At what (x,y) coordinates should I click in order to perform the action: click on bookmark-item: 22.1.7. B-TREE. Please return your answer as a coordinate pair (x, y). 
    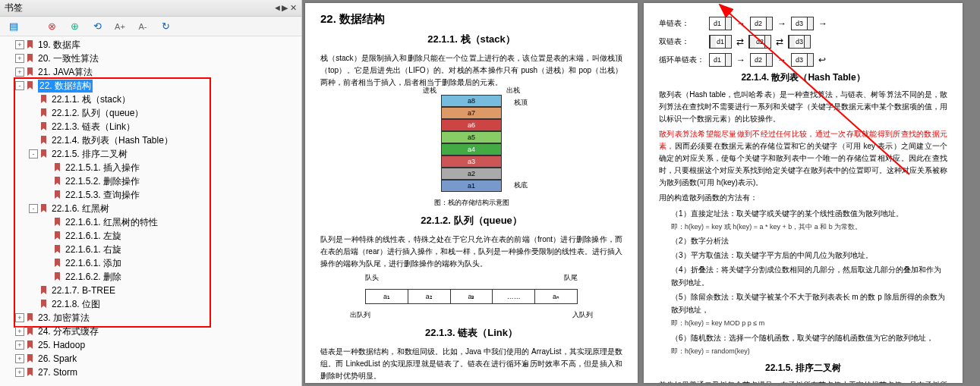
    Looking at the image, I should click on (150, 290).